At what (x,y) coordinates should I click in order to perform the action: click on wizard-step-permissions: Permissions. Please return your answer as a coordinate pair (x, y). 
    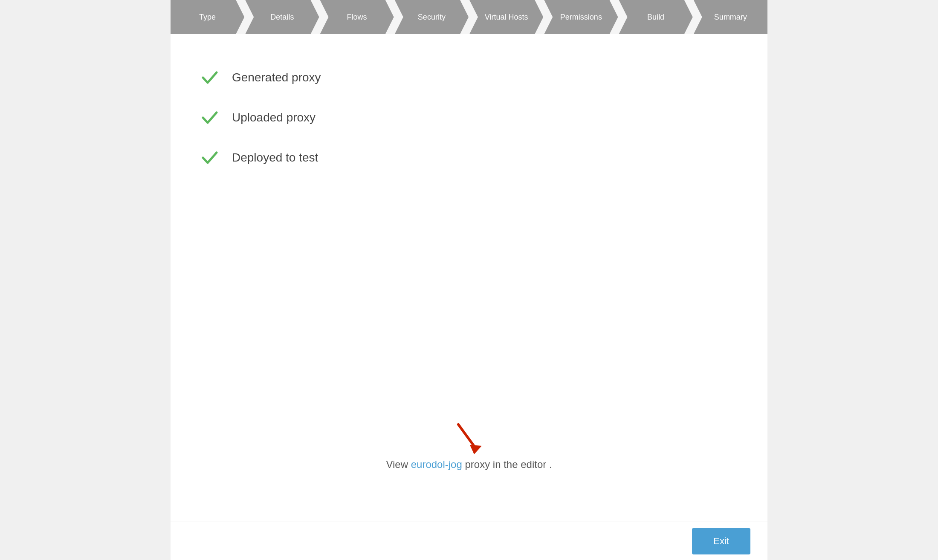
    Looking at the image, I should click on (581, 17).